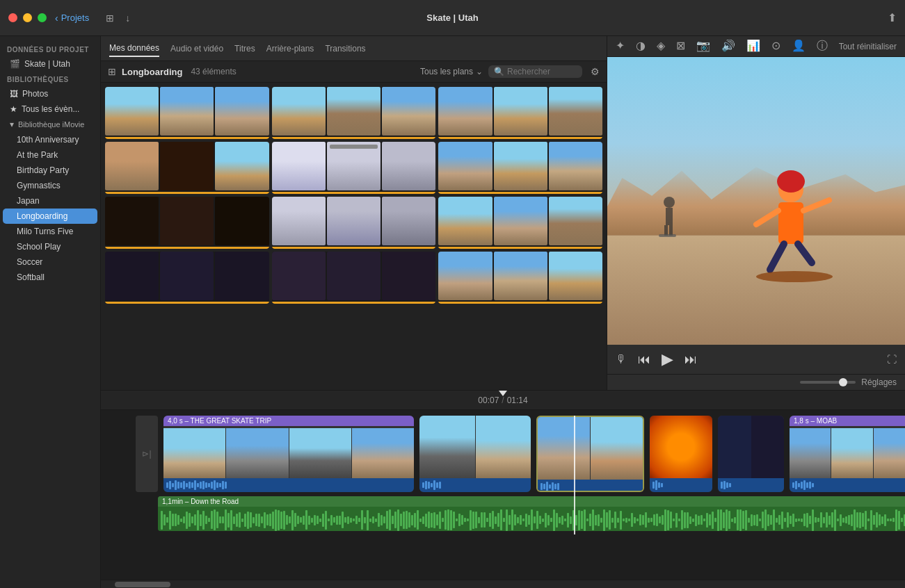 This screenshot has height=588, width=905. What do you see at coordinates (756, 359) in the screenshot?
I see `viewer-controls: 🎙 ⏮ ▶ ⏭ ⛶` at bounding box center [756, 359].